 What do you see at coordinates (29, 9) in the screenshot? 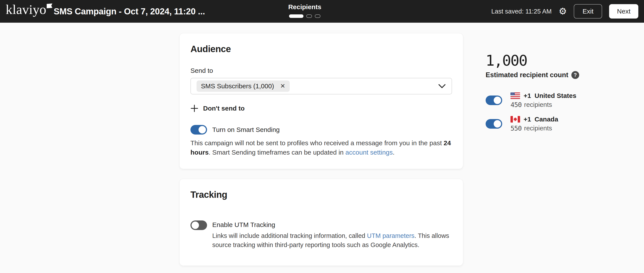
I see `klaviyo-logo: klaviyo` at bounding box center [29, 9].